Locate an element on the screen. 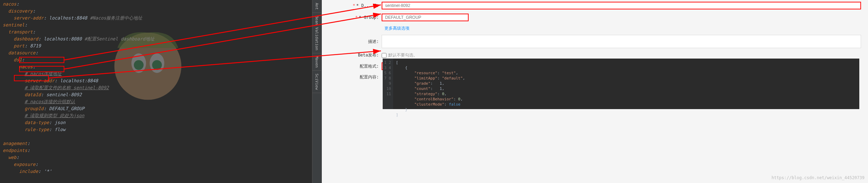  json-code: [ { "resource": "test", "limitApp": "def… is located at coordinates (626, 84).